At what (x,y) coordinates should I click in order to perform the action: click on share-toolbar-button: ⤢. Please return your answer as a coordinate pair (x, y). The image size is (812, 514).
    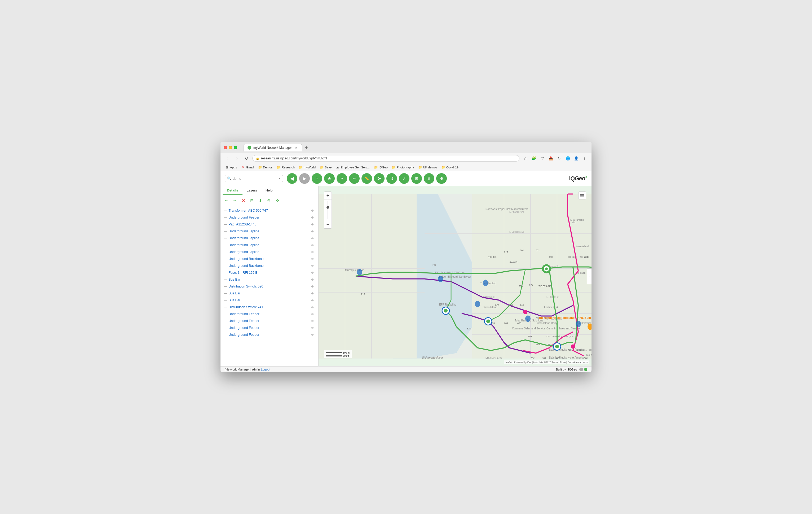
    Looking at the image, I should click on (404, 179).